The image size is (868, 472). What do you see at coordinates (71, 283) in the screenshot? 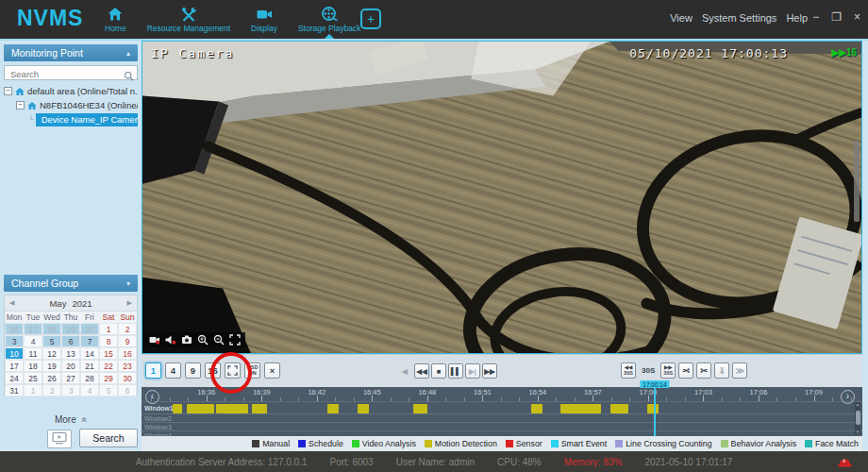
I see `channel-group-header: Channel Group ▾` at bounding box center [71, 283].